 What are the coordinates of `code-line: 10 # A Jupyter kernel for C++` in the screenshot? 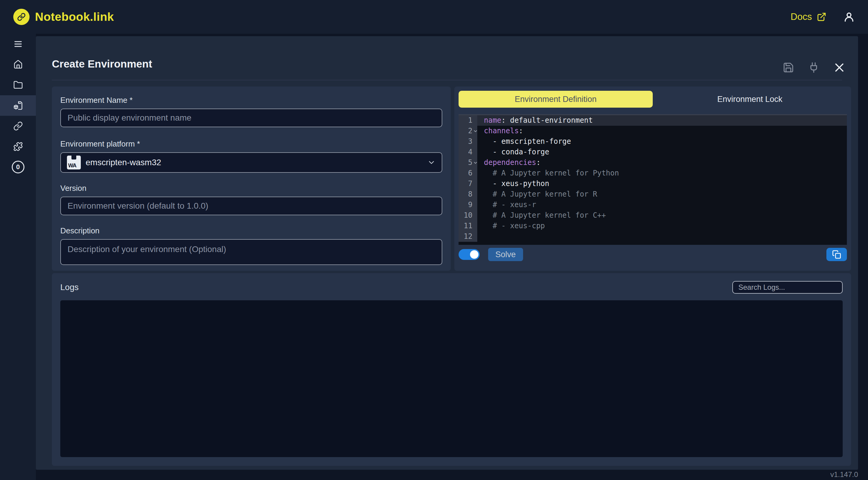 It's located at (653, 215).